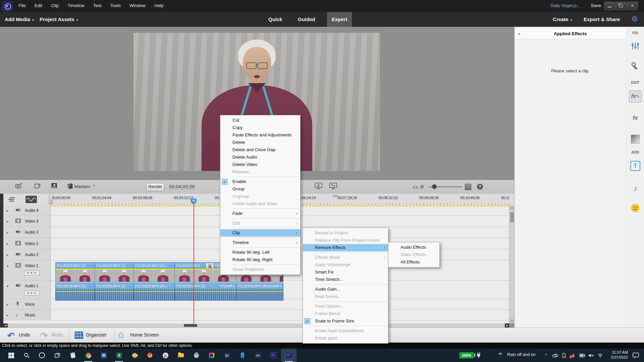  I want to click on update-badge-icon: 2, so click(573, 355).